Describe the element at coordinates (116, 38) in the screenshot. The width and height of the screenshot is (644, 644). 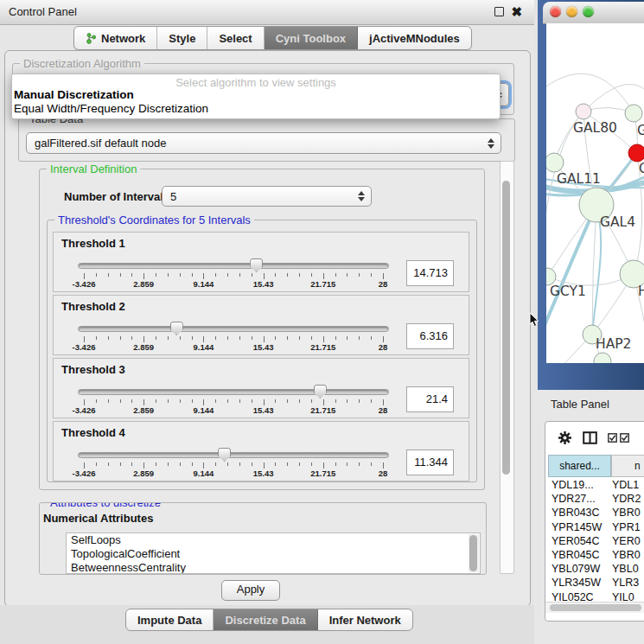
I see `tab-network: Network` at that location.